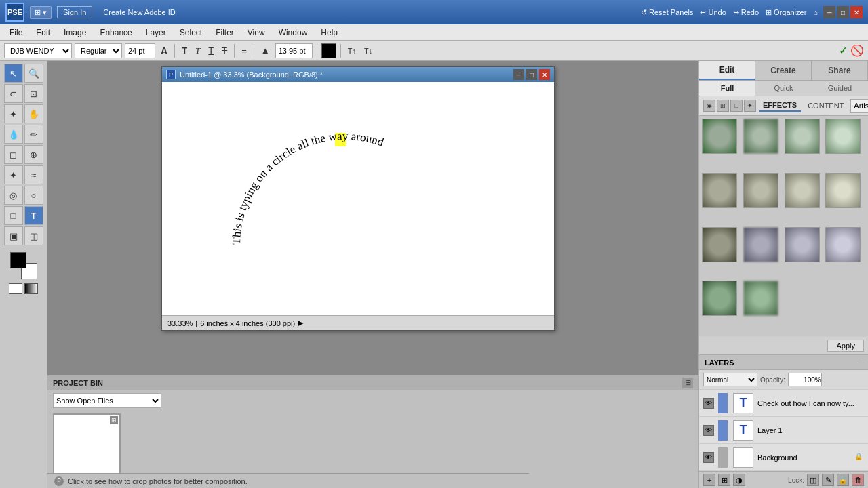 This screenshot has width=868, height=488. What do you see at coordinates (826, 106) in the screenshot?
I see `content-tab: CONTENT` at bounding box center [826, 106].